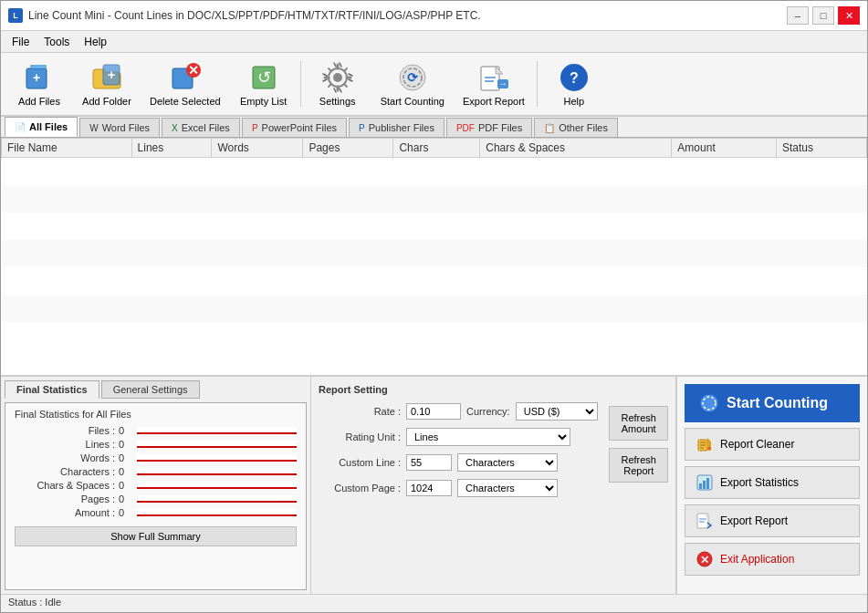 The height and width of the screenshot is (613, 868). Describe the element at coordinates (500, 128) in the screenshot. I see `tab-pdf-files-label: PDF Files` at that location.